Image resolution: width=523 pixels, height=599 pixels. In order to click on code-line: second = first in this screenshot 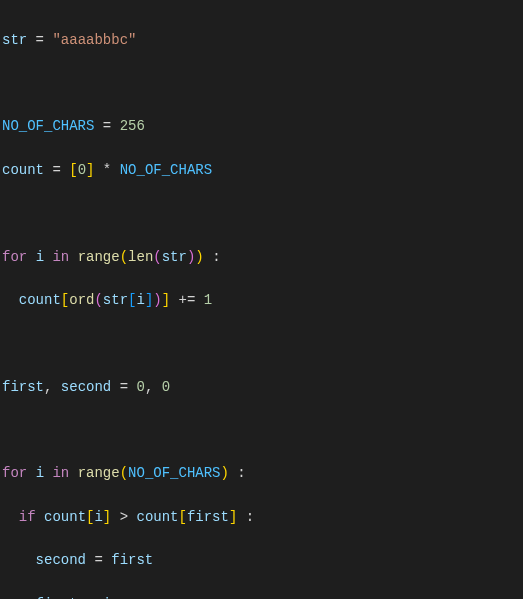, I will do `click(262, 561)`.